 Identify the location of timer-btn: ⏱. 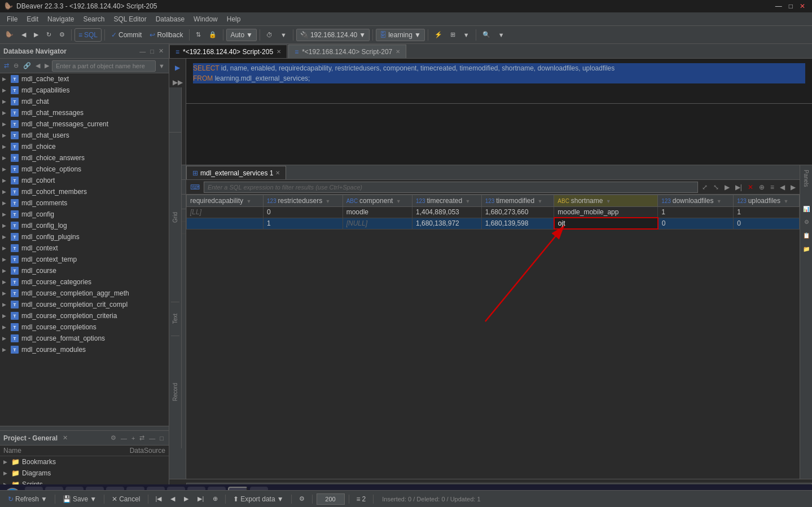
(270, 35).